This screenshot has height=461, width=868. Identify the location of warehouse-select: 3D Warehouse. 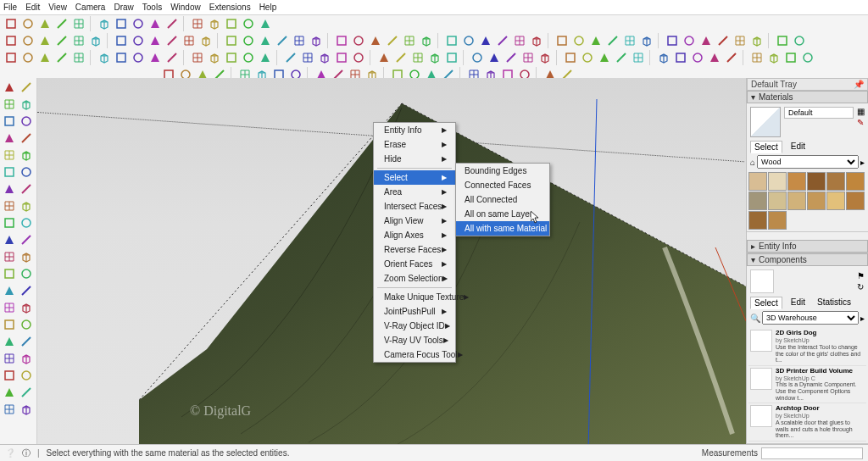
(810, 318).